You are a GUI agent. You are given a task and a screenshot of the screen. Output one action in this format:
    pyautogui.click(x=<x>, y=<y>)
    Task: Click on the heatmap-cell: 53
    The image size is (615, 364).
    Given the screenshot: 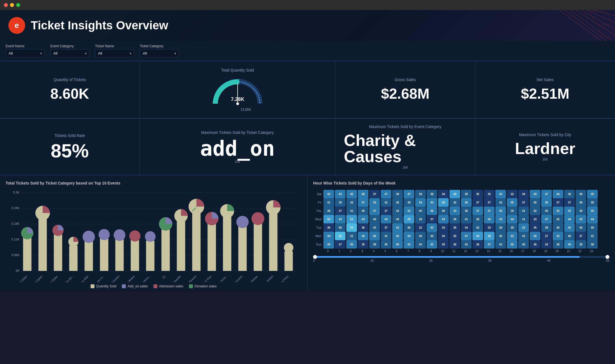 What is the action you would take?
    pyautogui.click(x=340, y=236)
    